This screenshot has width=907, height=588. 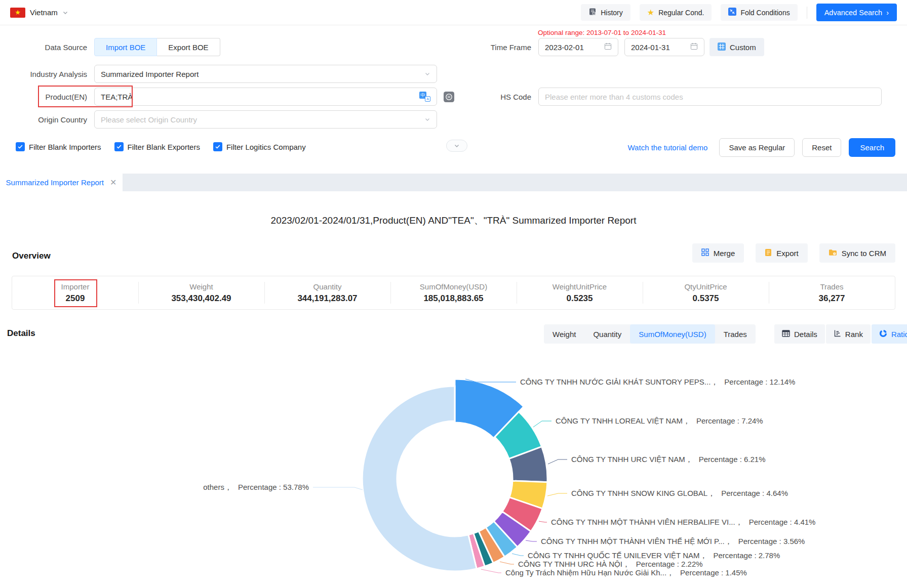 What do you see at coordinates (857, 12) in the screenshot?
I see `advanced-search-button: Advanced Search ›` at bounding box center [857, 12].